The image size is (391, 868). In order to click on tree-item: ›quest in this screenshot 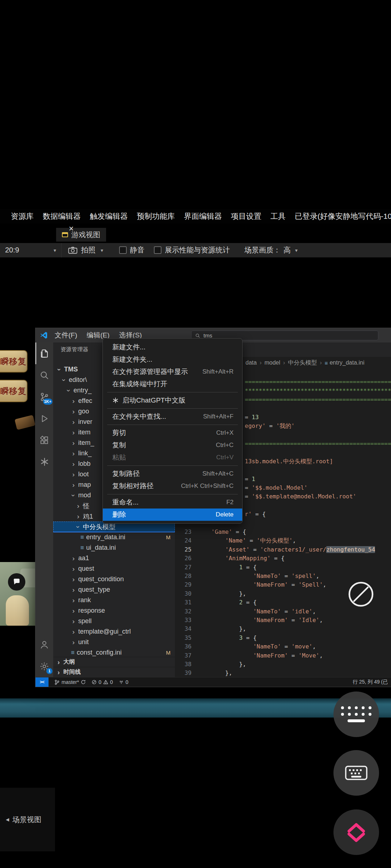, I will do `click(114, 569)`.